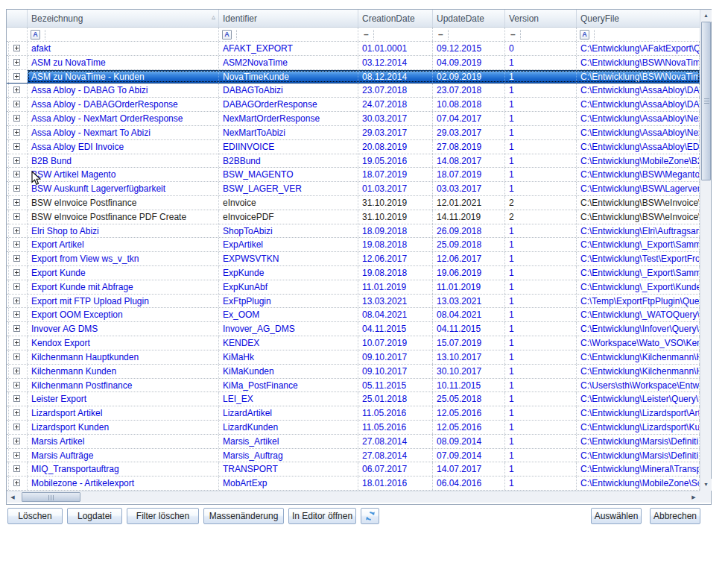 Image resolution: width=728 pixels, height=563 pixels. I want to click on table-row: Marsis ArtikelMarsis_Artikel27.08.201408…, so click(353, 441).